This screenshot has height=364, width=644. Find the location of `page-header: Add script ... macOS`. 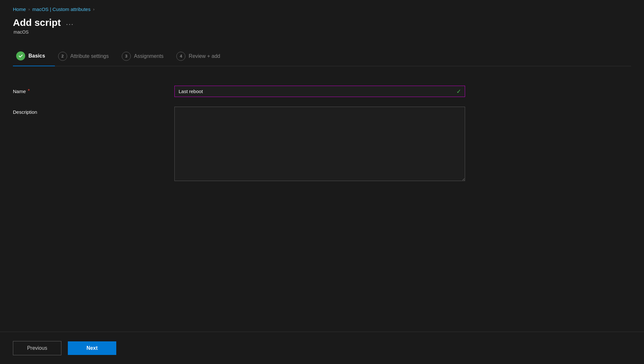

page-header: Add script ... macOS is located at coordinates (322, 26).